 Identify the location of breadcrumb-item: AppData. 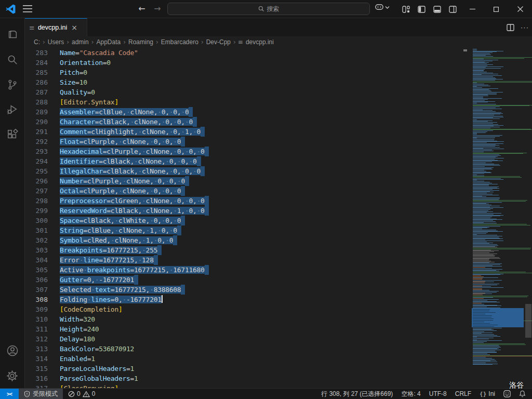
(108, 42).